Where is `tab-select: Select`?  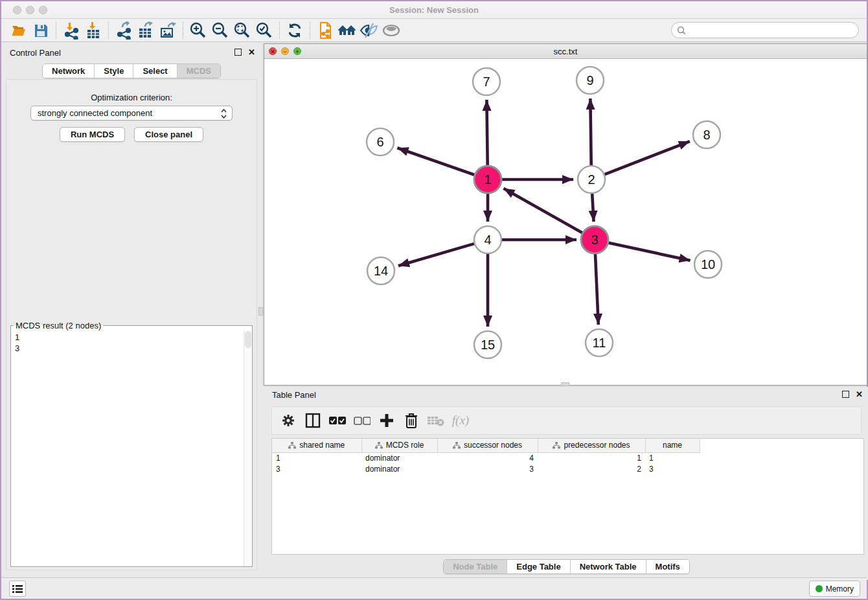 tab-select: Select is located at coordinates (155, 71).